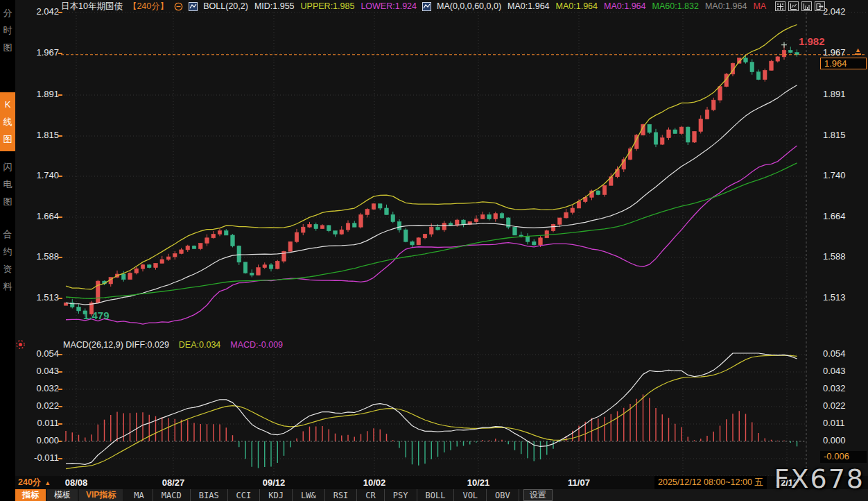 The height and width of the screenshot is (501, 868). I want to click on date-label-09/12: 09/12, so click(274, 483).